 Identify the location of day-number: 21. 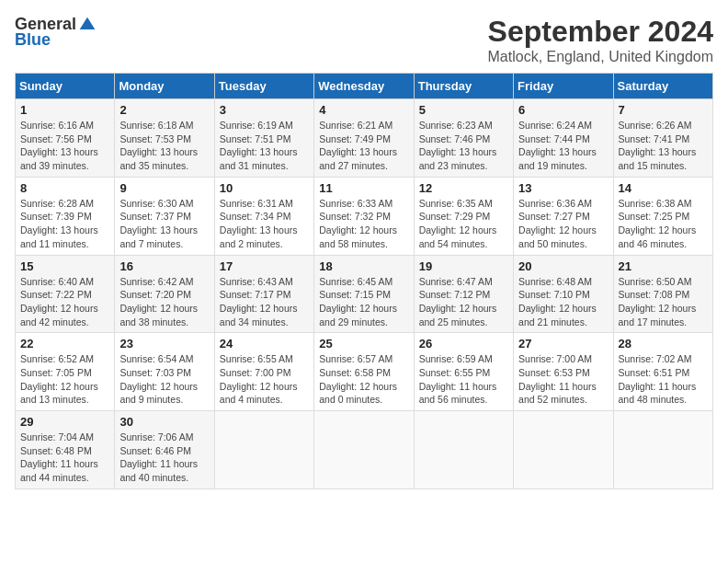
(664, 267).